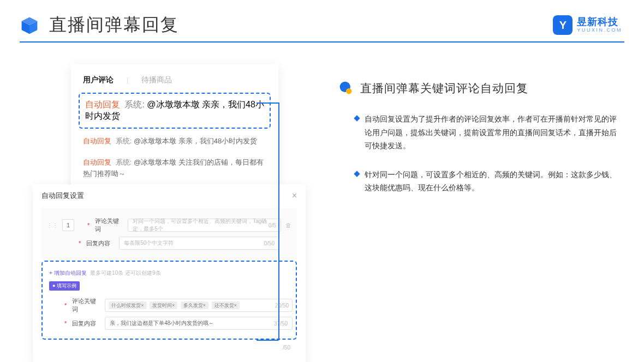  I want to click on extra-count: /50, so click(287, 348).